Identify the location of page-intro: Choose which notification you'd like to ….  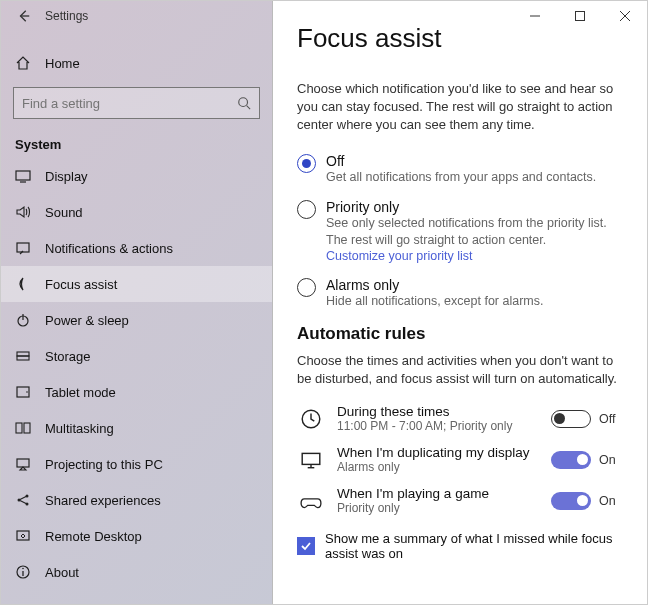
(460, 108).